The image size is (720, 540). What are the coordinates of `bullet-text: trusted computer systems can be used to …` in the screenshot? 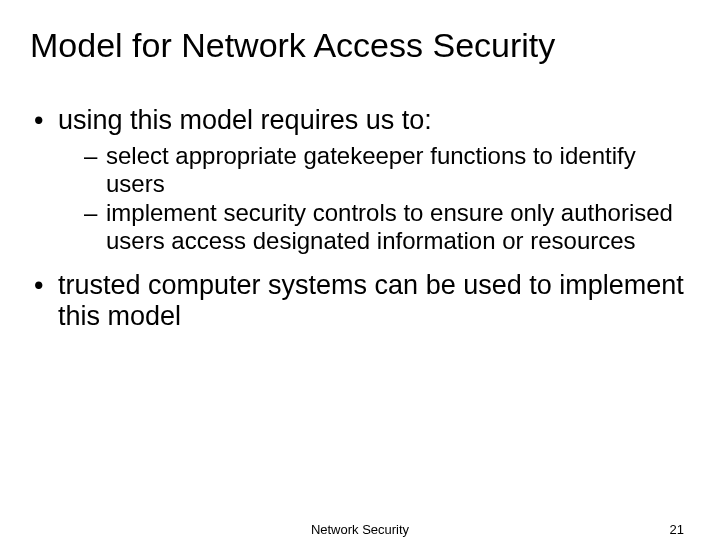 It's located at (371, 300).